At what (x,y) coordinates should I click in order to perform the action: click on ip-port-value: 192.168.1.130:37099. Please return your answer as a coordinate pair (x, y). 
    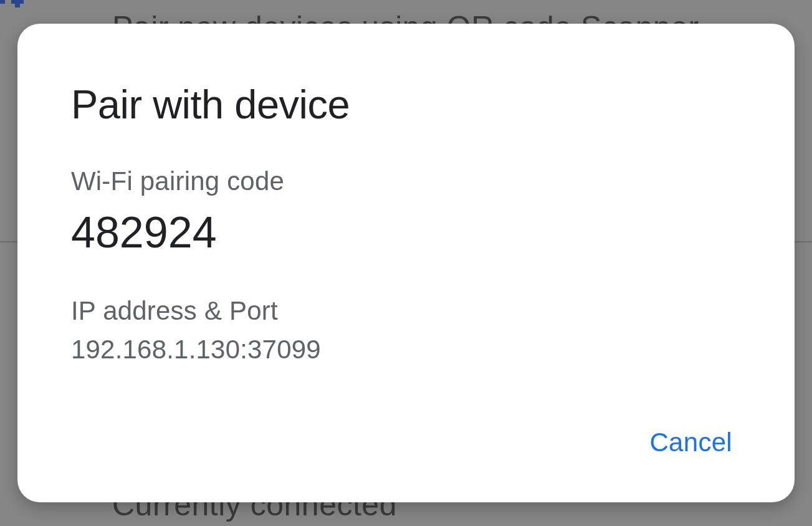
    Looking at the image, I should click on (406, 350).